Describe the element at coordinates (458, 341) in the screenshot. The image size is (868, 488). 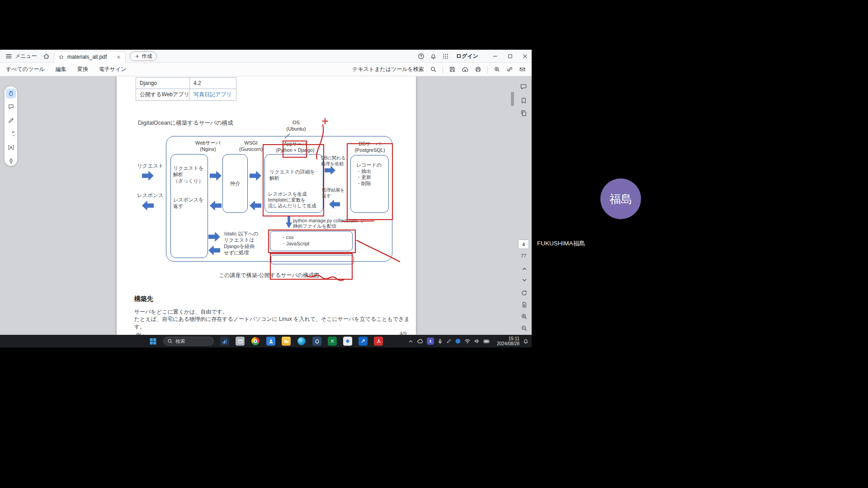
I see `tray-app-dot-icon` at that location.